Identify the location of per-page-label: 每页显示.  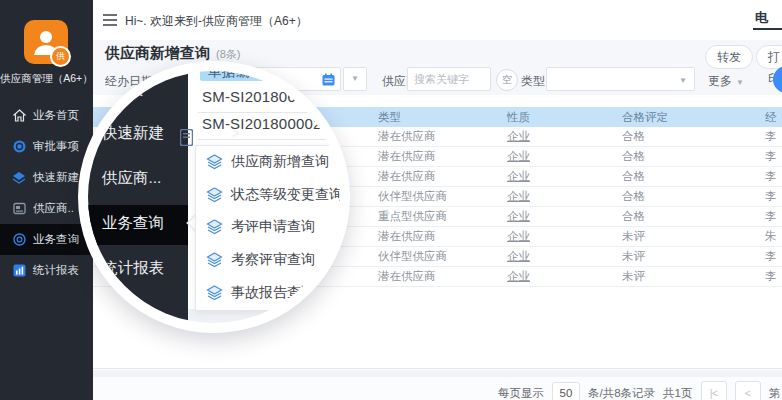
(521, 393).